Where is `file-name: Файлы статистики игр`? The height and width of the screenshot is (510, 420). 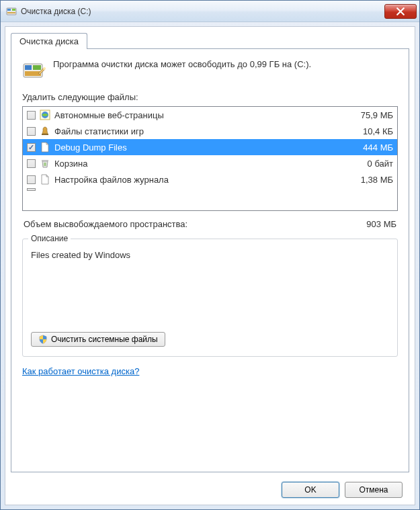
file-name: Файлы статистики игр is located at coordinates (198, 132).